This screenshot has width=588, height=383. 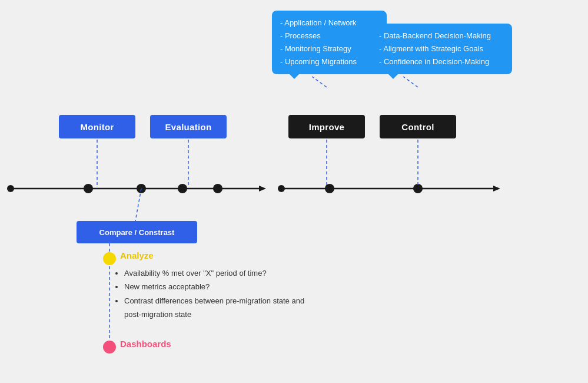 I want to click on analyze-dot, so click(x=109, y=259).